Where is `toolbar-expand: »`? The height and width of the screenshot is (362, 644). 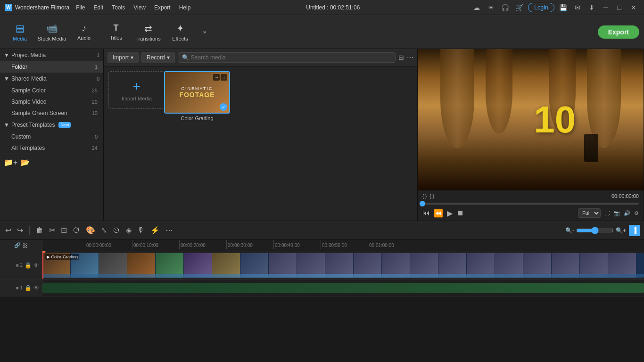
toolbar-expand: » is located at coordinates (205, 32).